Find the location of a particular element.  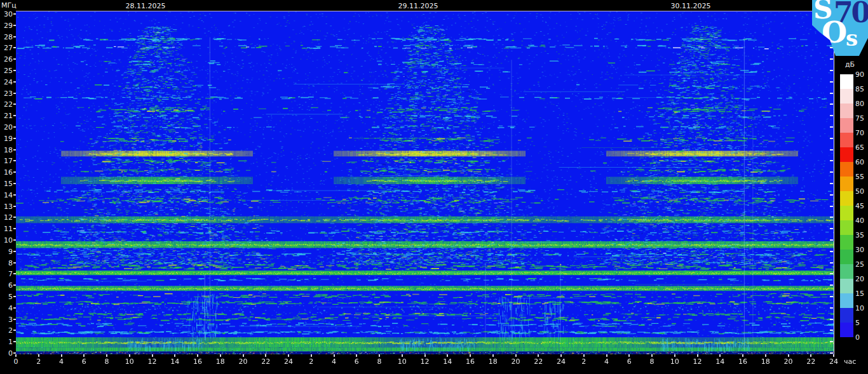

y-tick-label: 25 is located at coordinates (6, 71).